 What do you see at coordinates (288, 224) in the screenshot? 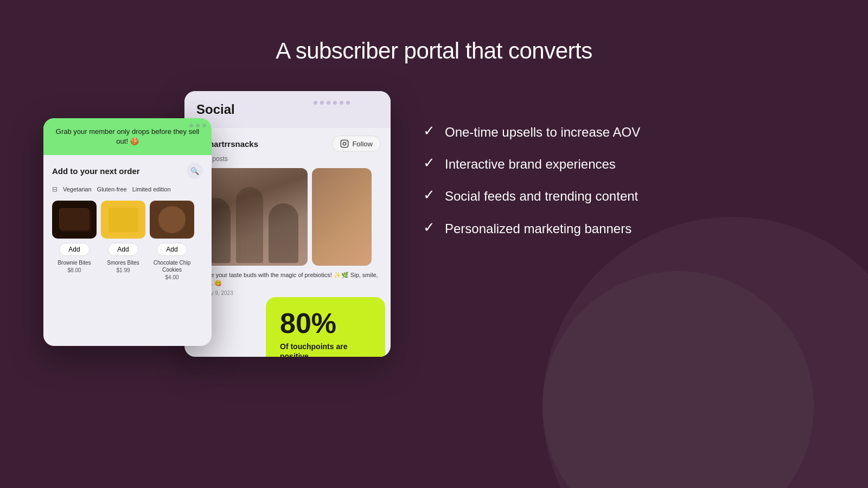
I see `social-card: Social @smartrrsnacks` at bounding box center [288, 224].